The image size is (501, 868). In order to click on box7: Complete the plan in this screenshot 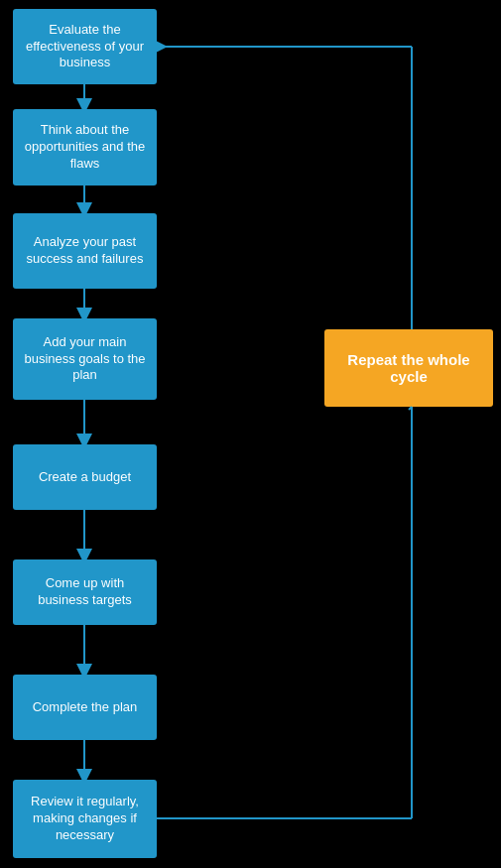, I will do `click(85, 707)`.